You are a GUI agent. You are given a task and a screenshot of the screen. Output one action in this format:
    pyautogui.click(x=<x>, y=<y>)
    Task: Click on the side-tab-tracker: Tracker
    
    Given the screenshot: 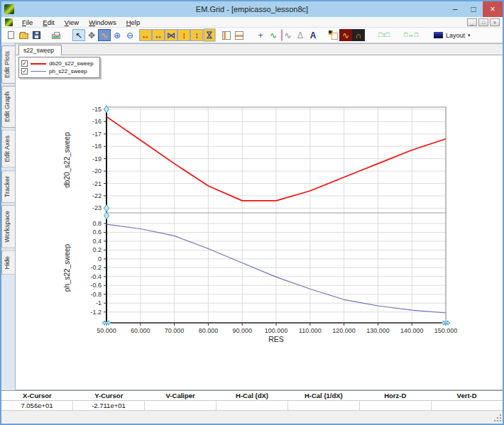 What is the action you would take?
    pyautogui.click(x=9, y=187)
    